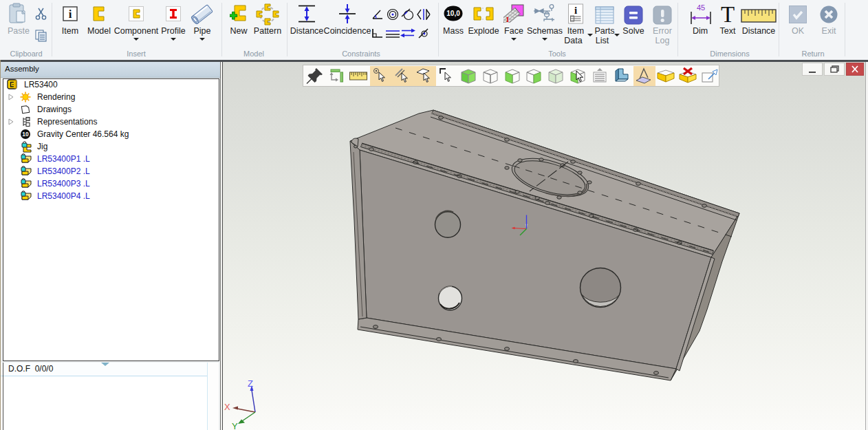 The image size is (868, 430). What do you see at coordinates (250, 384) in the screenshot?
I see `svg-text: Z` at bounding box center [250, 384].